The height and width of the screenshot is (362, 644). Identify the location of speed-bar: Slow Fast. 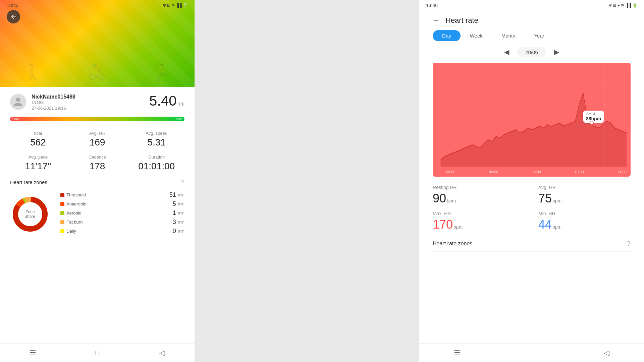
(97, 119).